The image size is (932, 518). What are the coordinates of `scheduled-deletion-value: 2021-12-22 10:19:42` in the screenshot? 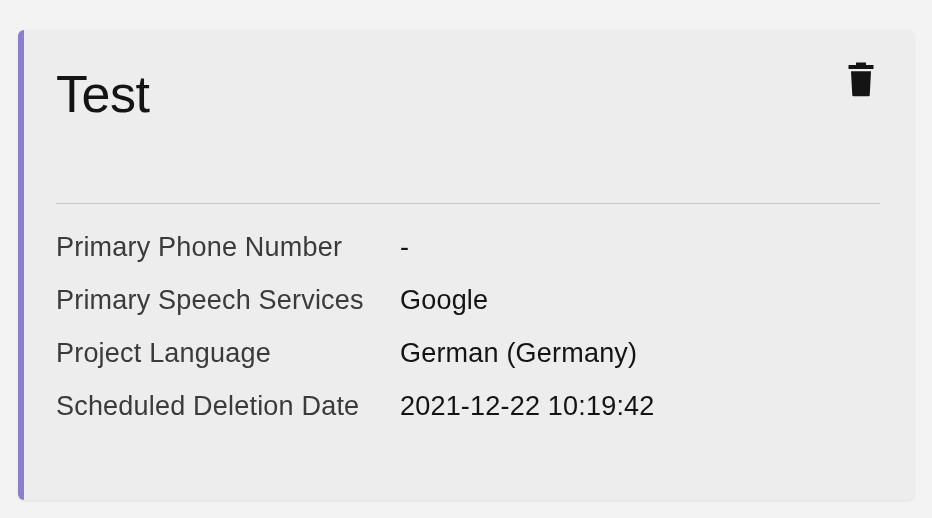 It's located at (640, 406).